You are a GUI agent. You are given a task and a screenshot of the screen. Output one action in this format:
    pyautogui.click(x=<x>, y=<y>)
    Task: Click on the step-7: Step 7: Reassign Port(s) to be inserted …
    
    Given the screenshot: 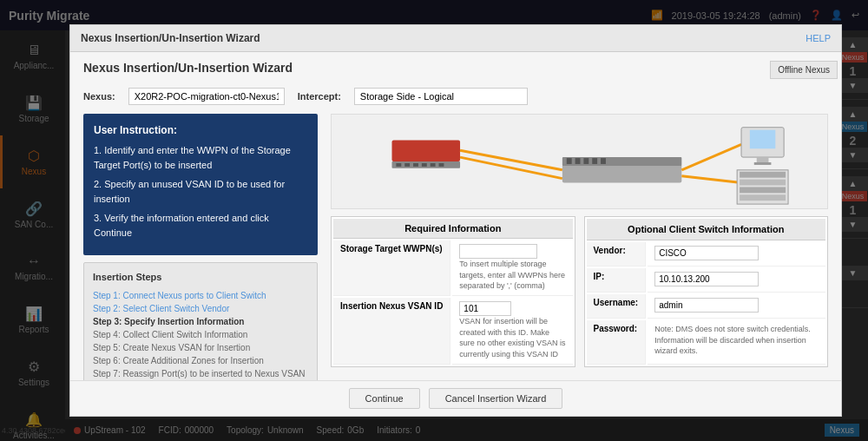 What is the action you would take?
    pyautogui.click(x=201, y=373)
    